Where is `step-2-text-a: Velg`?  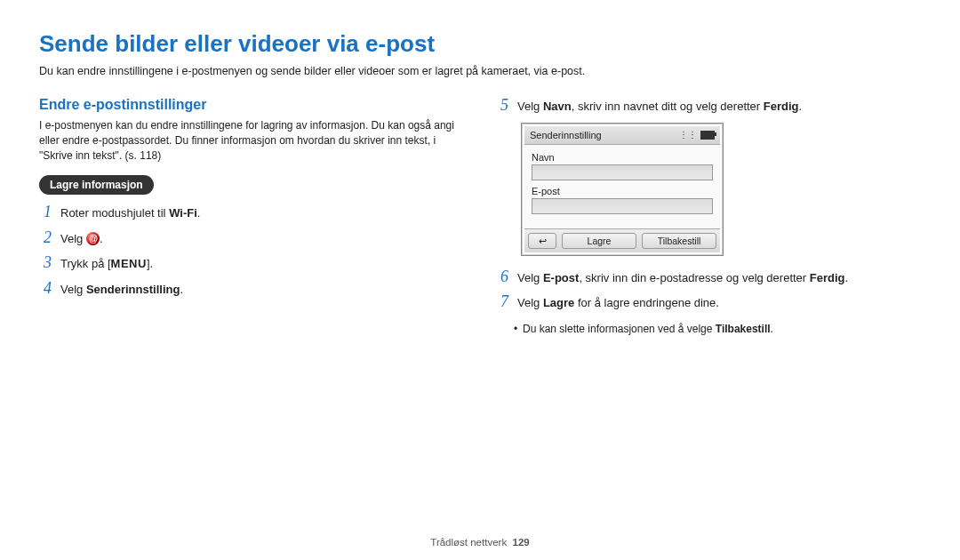
step-2-text-a: Velg is located at coordinates (73, 238).